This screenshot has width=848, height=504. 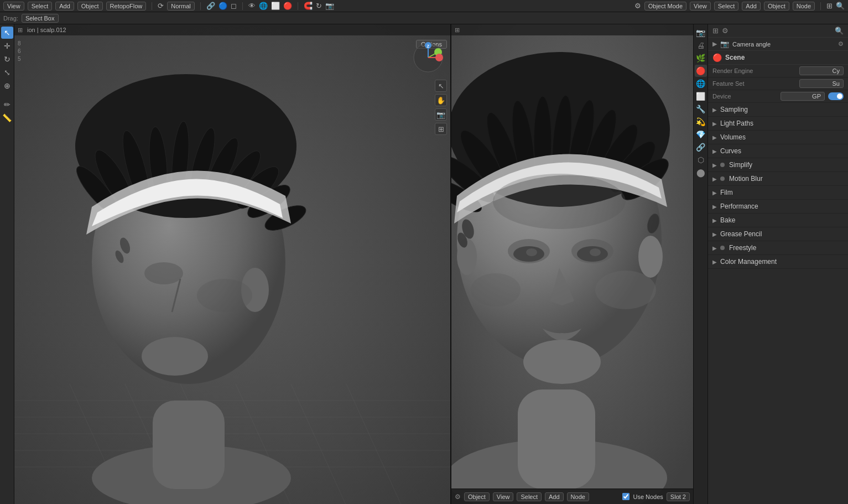 What do you see at coordinates (778, 193) in the screenshot?
I see `section-header-6: ▶ Film` at bounding box center [778, 193].